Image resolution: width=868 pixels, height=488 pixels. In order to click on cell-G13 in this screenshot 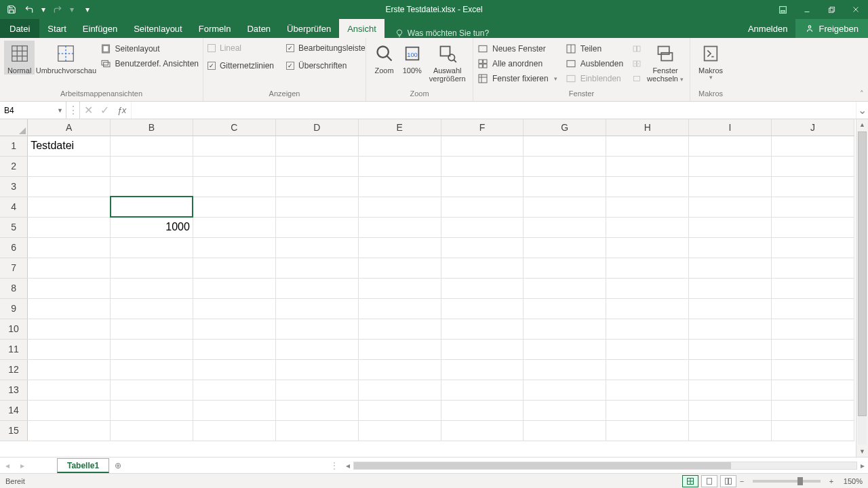, I will do `click(565, 390)`.